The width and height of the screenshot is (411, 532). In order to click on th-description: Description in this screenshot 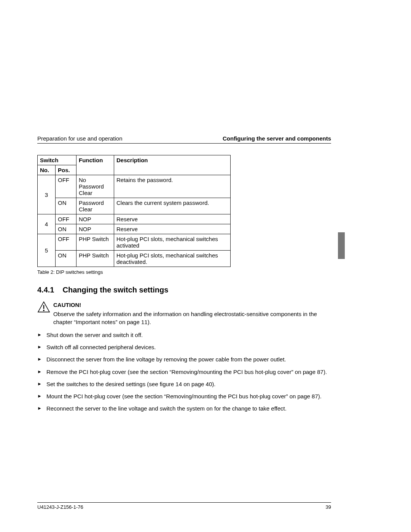, I will do `click(172, 165)`.